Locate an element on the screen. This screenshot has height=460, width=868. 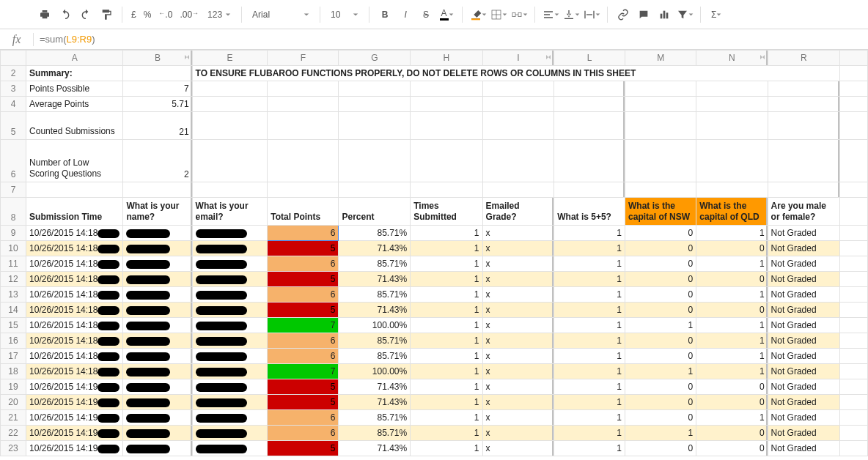
table-row: 19 10/26/2015 14:19 5 71.43% 1 x 1 0 0 N… is located at coordinates (434, 387).